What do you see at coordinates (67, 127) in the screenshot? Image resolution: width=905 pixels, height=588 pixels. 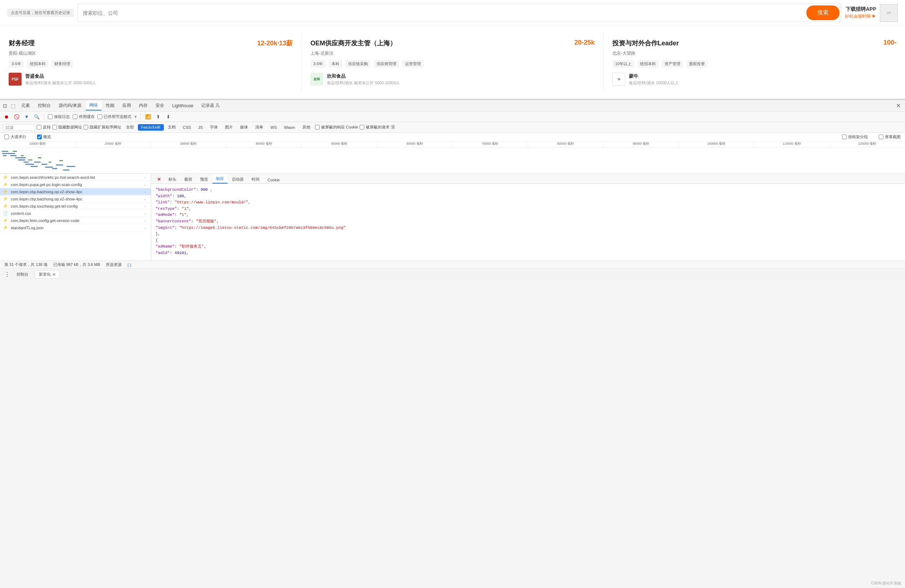 I see `hide-data-urls-checkbox: 隐藏数据网址` at bounding box center [67, 127].